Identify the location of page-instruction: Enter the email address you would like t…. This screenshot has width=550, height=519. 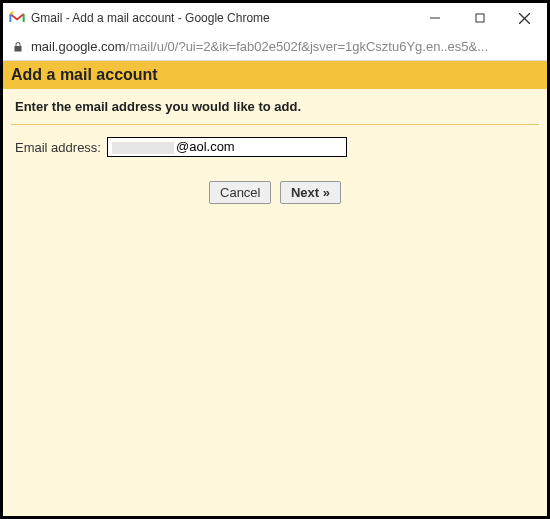
(275, 104).